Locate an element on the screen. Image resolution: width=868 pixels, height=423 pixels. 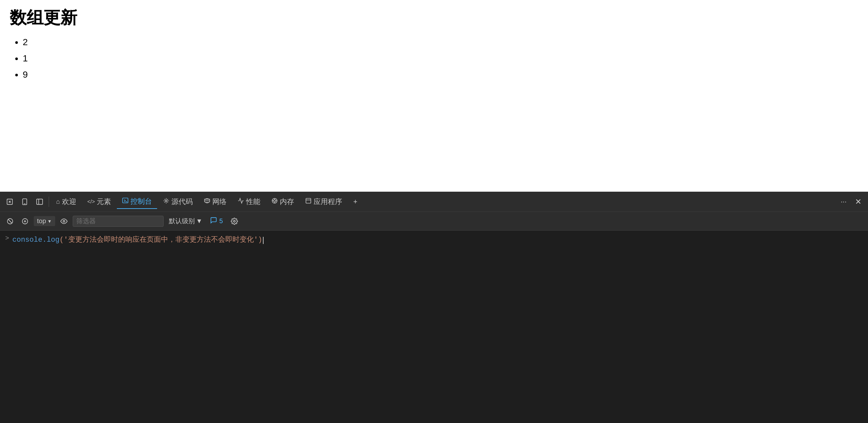
tab-memory-label: 内存 is located at coordinates (287, 202).